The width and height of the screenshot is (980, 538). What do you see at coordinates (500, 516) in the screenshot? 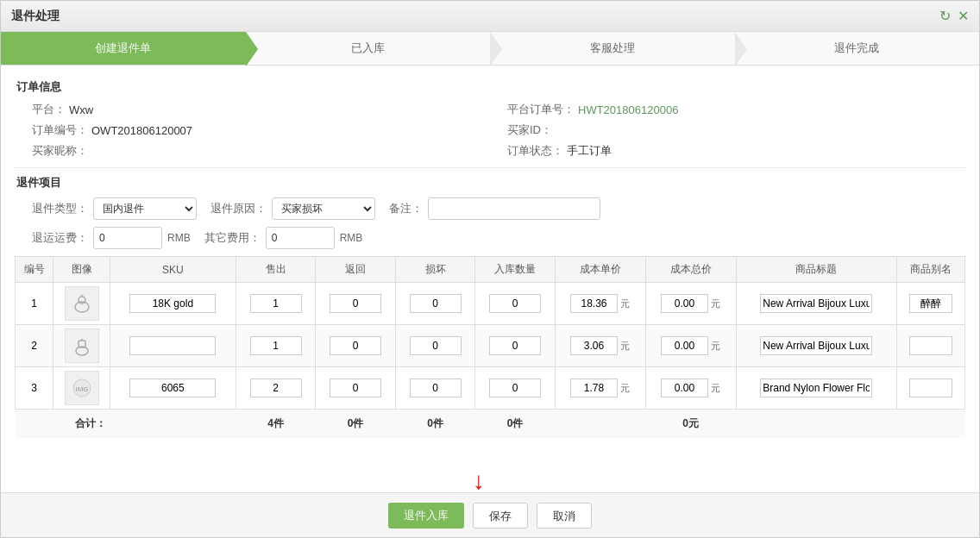
I see `save-button: 保存` at bounding box center [500, 516].